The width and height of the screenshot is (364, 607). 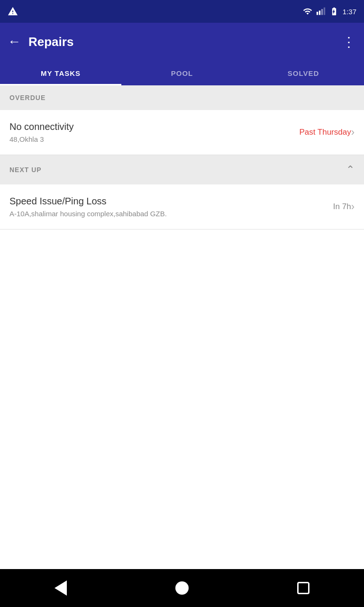 I want to click on overdue-section-title: OVERDUE, so click(x=27, y=98).